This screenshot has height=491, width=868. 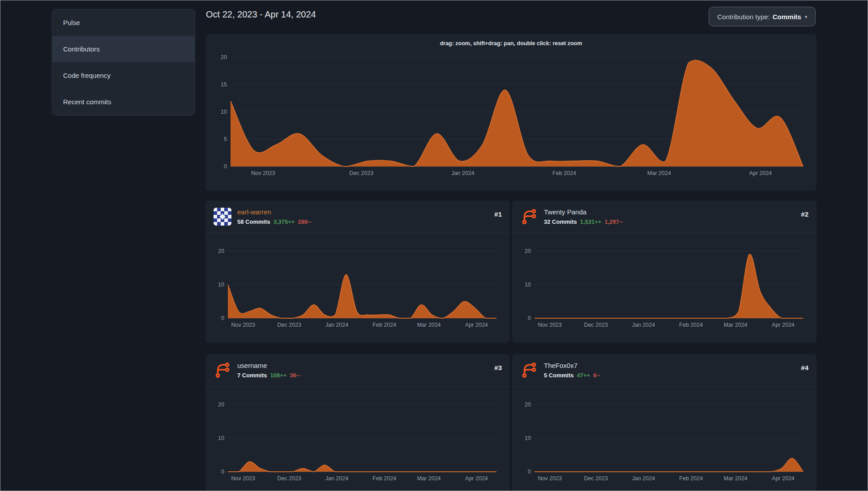 I want to click on sidebar-item-recent-commits: Recent commits, so click(x=124, y=102).